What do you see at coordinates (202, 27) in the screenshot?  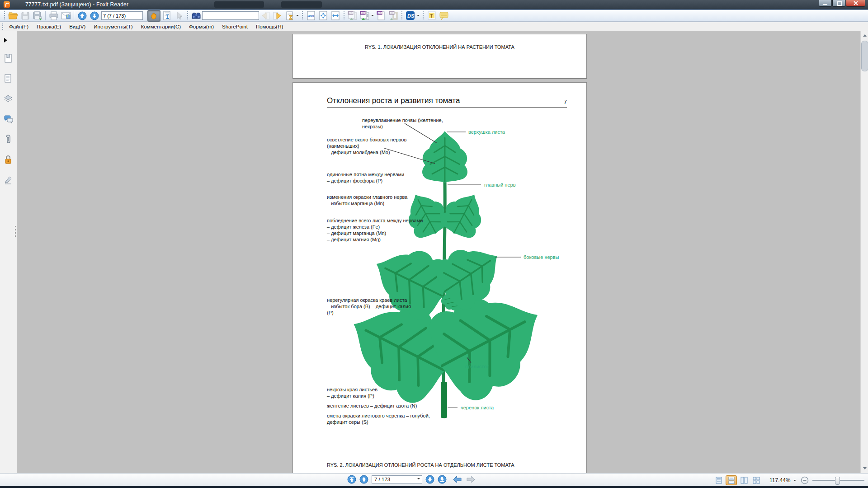 I see `menu-forms: Формы(m)` at bounding box center [202, 27].